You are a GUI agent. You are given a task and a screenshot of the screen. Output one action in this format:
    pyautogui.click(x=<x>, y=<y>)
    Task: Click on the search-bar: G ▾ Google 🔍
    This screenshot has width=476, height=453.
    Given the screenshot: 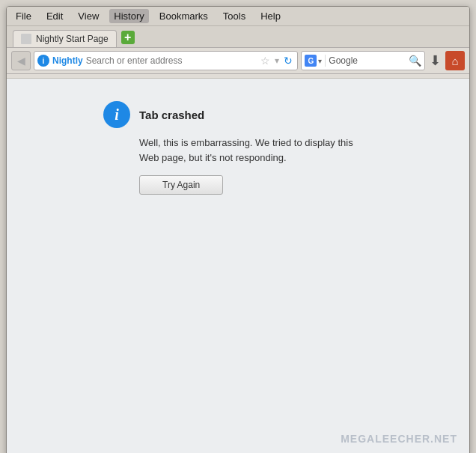 What is the action you would take?
    pyautogui.click(x=363, y=61)
    